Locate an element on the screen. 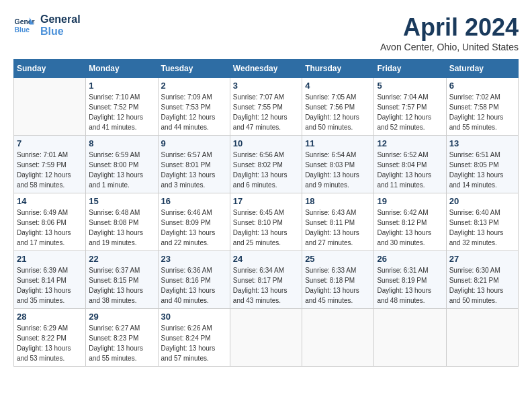 The image size is (532, 411). day-info: Sunrise: 6:27 AMSunset: 8:23 PMDaylight:… is located at coordinates (122, 343).